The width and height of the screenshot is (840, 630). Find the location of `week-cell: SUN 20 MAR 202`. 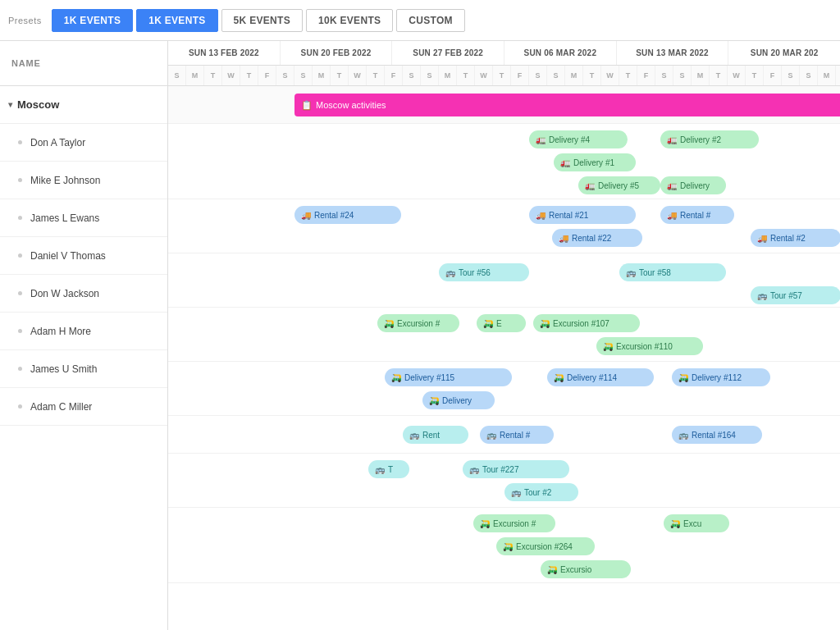

week-cell: SUN 20 MAR 202 is located at coordinates (784, 52).